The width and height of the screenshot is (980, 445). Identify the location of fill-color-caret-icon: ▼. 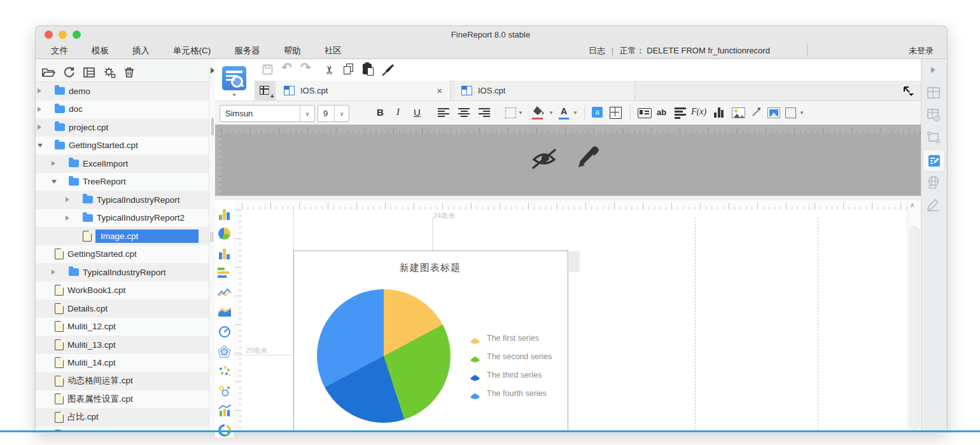
(551, 113).